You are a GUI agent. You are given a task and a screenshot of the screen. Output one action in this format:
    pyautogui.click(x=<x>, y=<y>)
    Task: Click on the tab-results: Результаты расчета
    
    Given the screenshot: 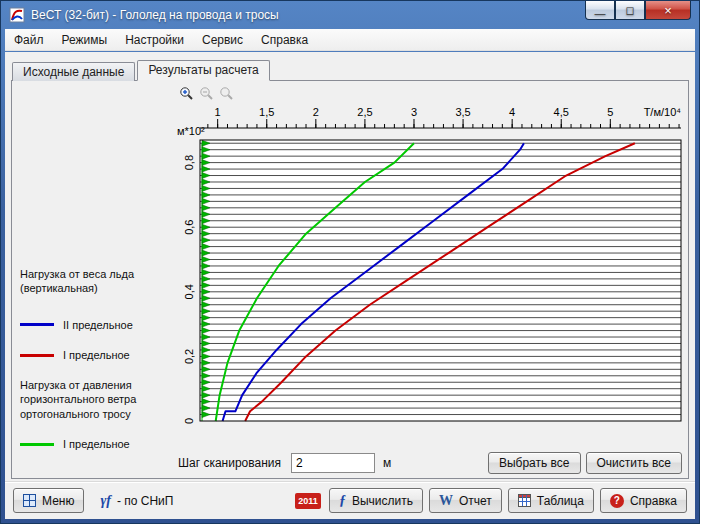 What is the action you would take?
    pyautogui.click(x=203, y=70)
    